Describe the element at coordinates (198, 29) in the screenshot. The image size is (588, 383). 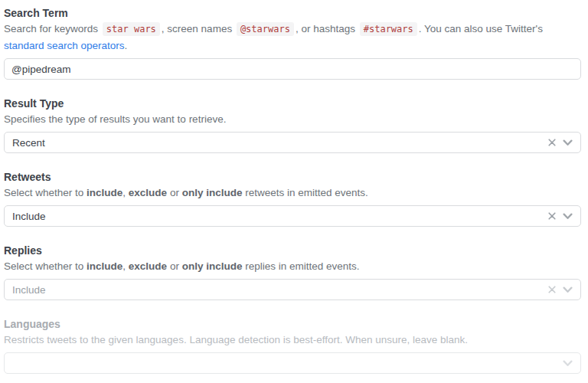
I see `desc-text: , screen names` at that location.